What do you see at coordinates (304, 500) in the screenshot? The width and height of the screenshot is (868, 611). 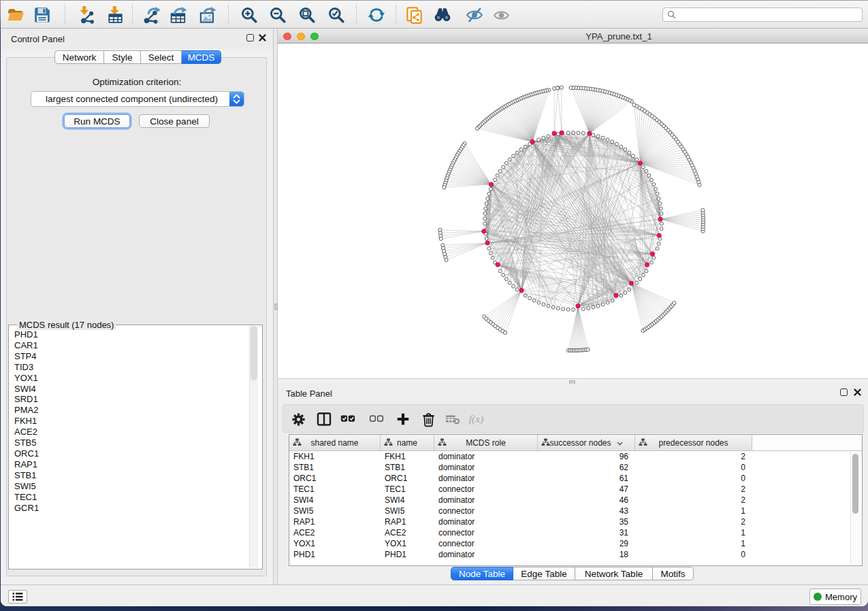 I see `cell-shared-name: SWI4` at bounding box center [304, 500].